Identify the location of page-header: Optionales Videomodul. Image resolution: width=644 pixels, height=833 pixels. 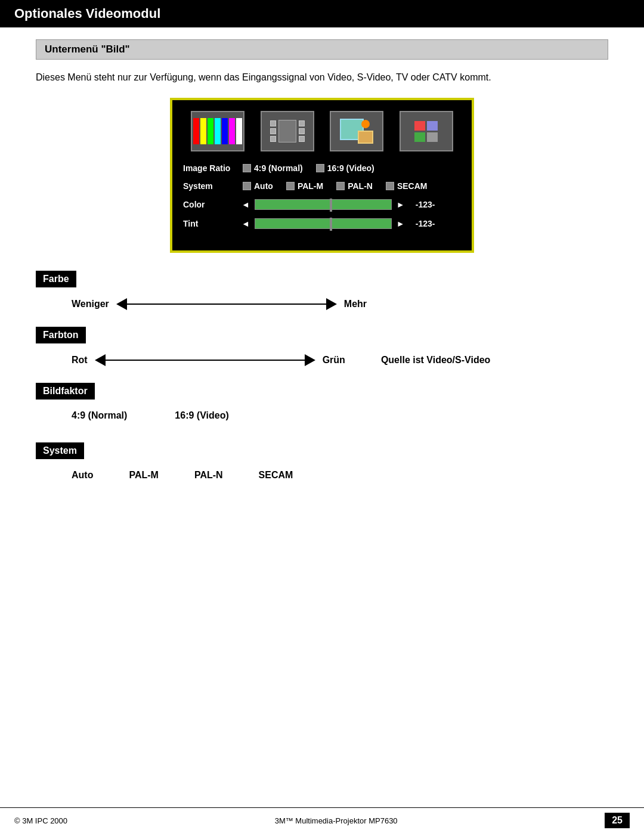
(322, 14).